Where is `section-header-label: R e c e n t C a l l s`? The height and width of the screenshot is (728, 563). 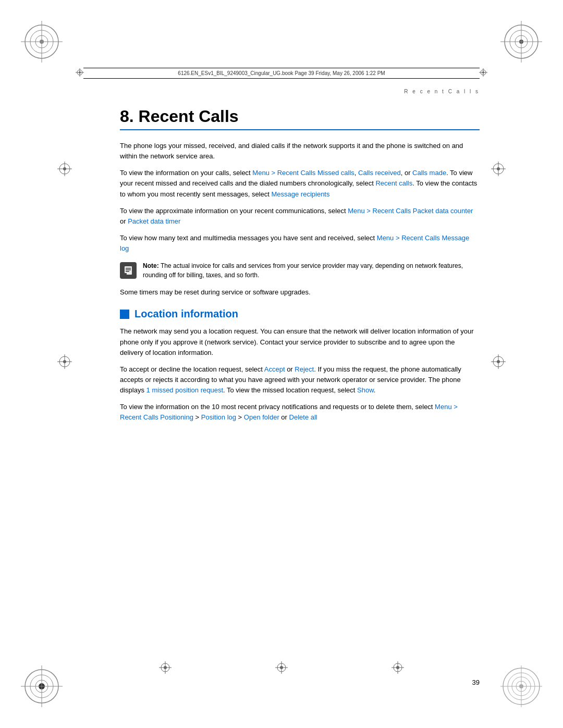
section-header-label: R e c e n t C a l l s is located at coordinates (282, 92).